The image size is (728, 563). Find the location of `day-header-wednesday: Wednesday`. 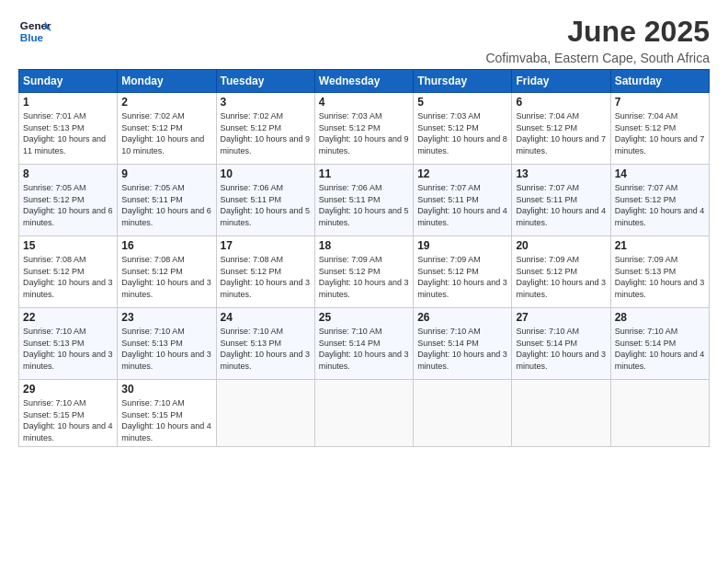

day-header-wednesday: Wednesday is located at coordinates (364, 81).